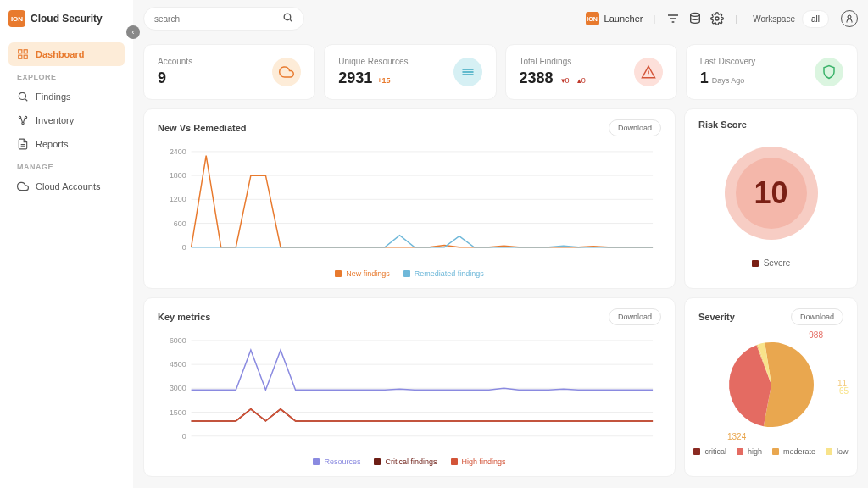 The height and width of the screenshot is (488, 868). I want to click on card-title: Key metrics, so click(184, 317).